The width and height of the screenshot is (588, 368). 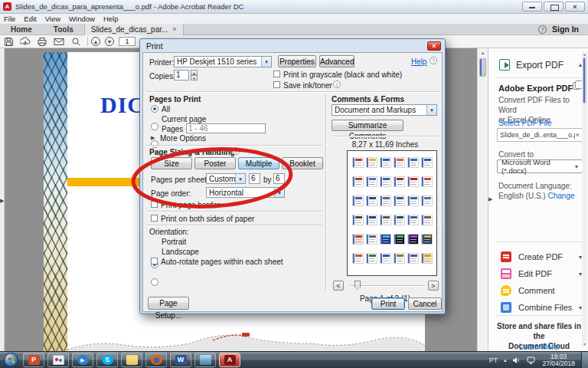 What do you see at coordinates (277, 74) in the screenshot?
I see `grayscale-checkbox` at bounding box center [277, 74].